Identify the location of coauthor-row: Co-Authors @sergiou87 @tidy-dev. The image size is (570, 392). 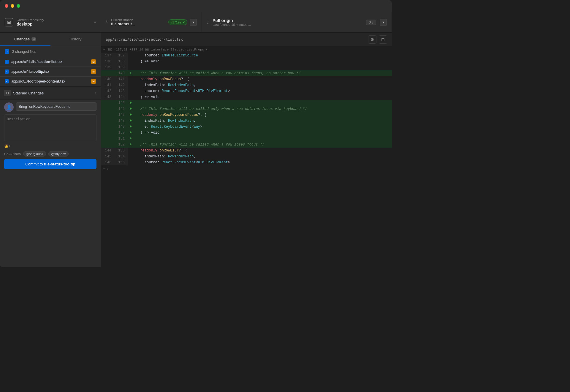
(50, 154).